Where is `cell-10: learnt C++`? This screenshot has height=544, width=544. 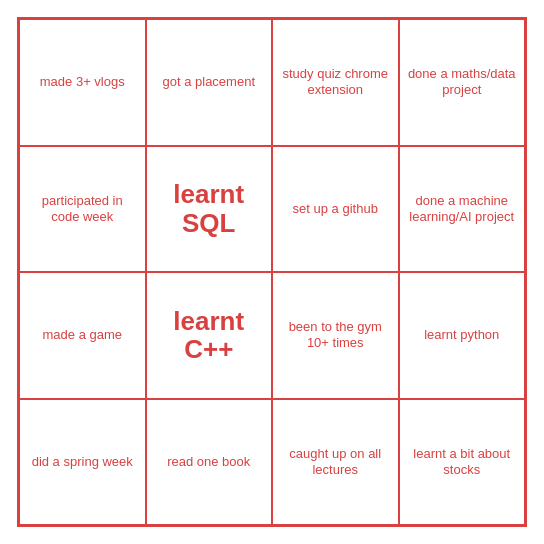 cell-10: learnt C++ is located at coordinates (210, 336).